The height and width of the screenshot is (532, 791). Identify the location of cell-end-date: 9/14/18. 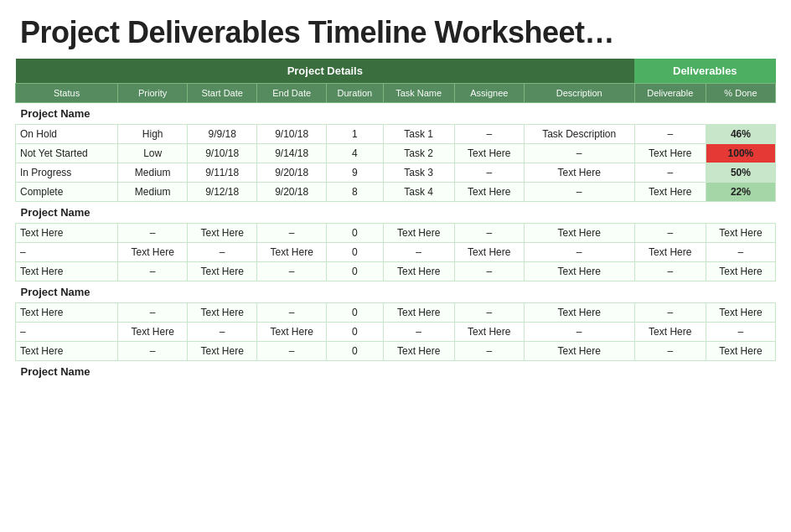
(292, 154).